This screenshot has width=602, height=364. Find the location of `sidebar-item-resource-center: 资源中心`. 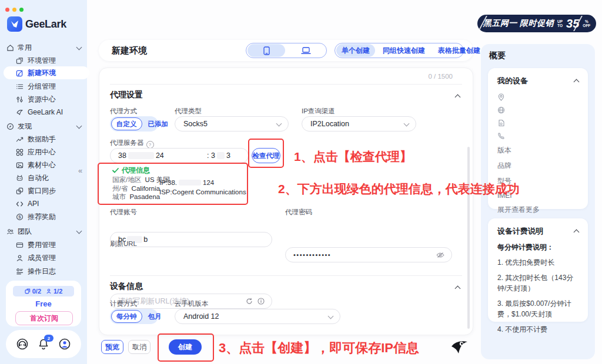

sidebar-item-resource-center: 资源中心 is located at coordinates (48, 99).